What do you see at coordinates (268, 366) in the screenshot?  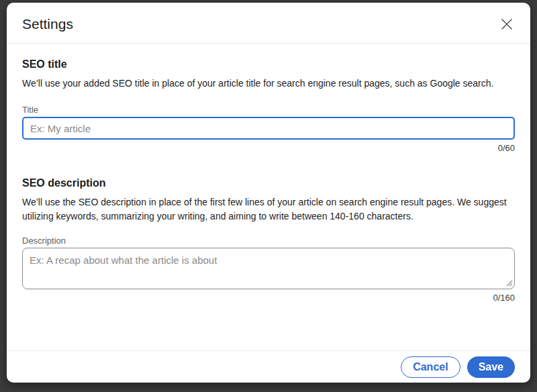 I see `dialog-footer: Cancel Save` at bounding box center [268, 366].